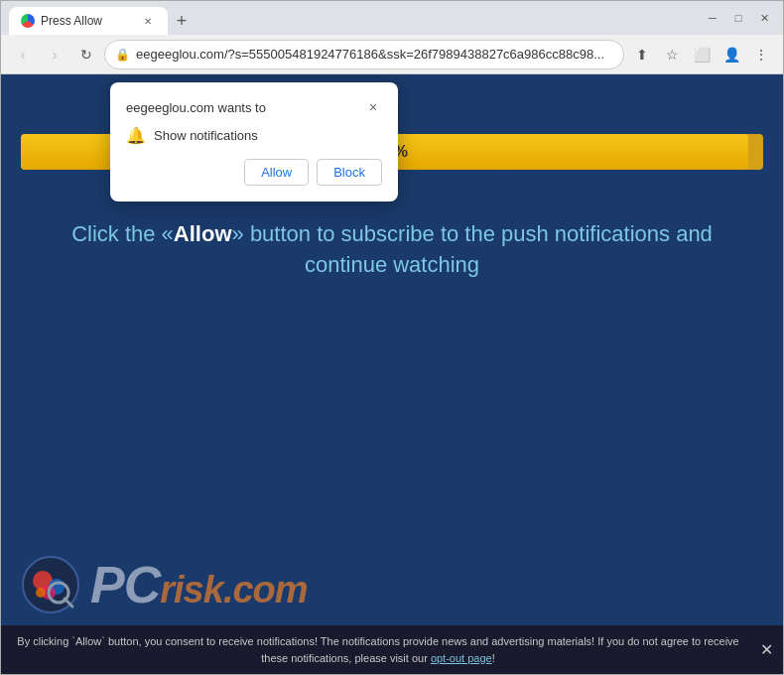 This screenshot has width=784, height=675. What do you see at coordinates (148, 21) in the screenshot?
I see `tab-close-button: ✕` at bounding box center [148, 21].